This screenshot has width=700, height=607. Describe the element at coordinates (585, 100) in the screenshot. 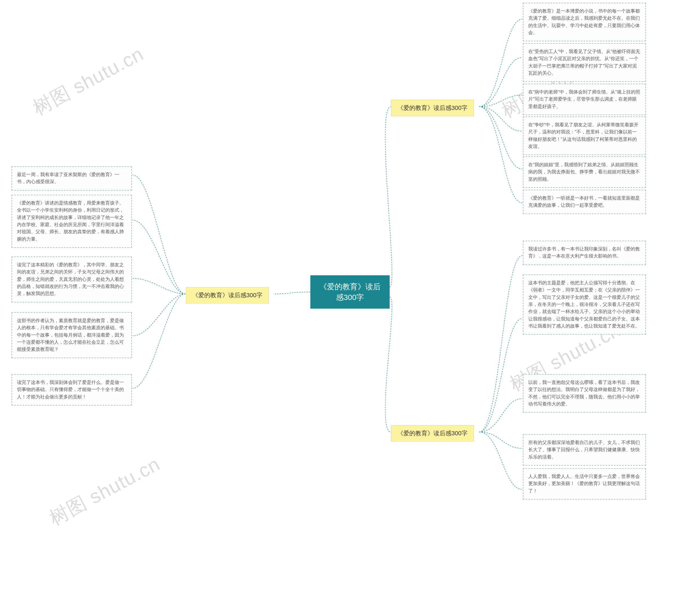

I see `leaf-node: 在"病中的老师"中，我体会到了师生情。从"墙上挂的照片"写出了老师爱学生，尽管学…` at that location.